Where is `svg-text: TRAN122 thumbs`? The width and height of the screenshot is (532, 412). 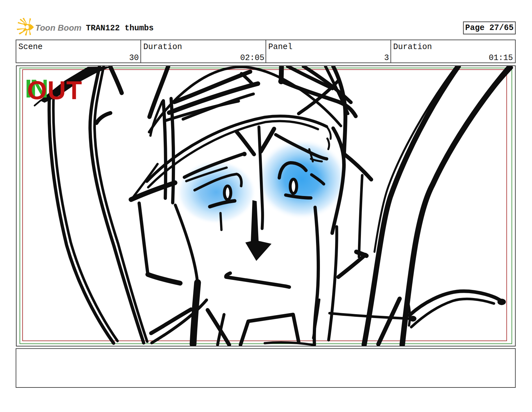
svg-text: TRAN122 thumbs is located at coordinates (120, 28).